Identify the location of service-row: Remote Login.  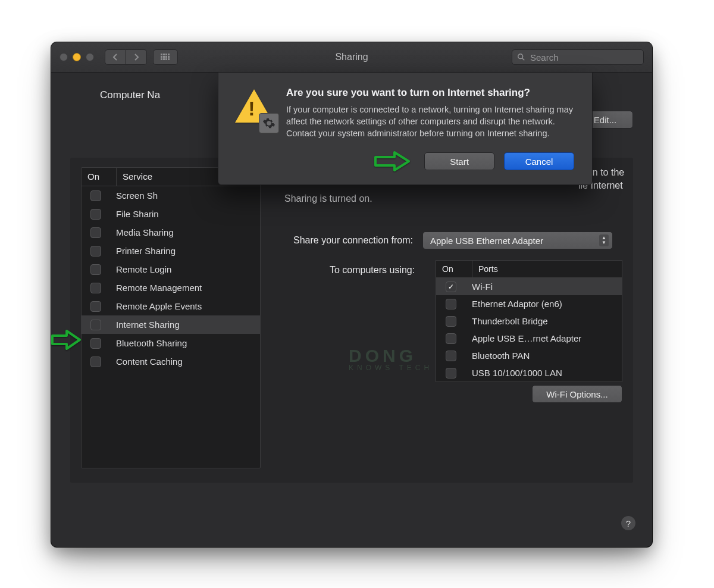
(171, 269).